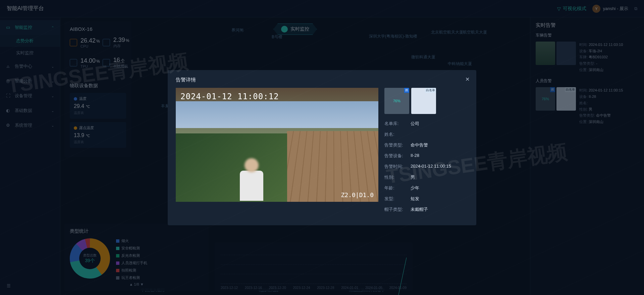 The width and height of the screenshot is (644, 295). Describe the element at coordinates (424, 101) in the screenshot. I see `detail-thumb-whitelist: 白名单` at that location.